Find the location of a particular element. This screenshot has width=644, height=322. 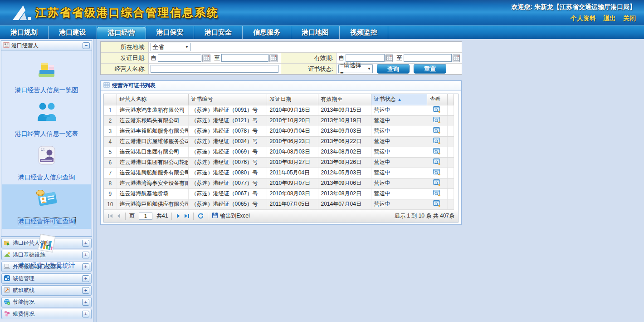

welcome-text: 欢迎您: 朱新龙【江苏省交通运输厅港口局】 is located at coordinates (573, 7).